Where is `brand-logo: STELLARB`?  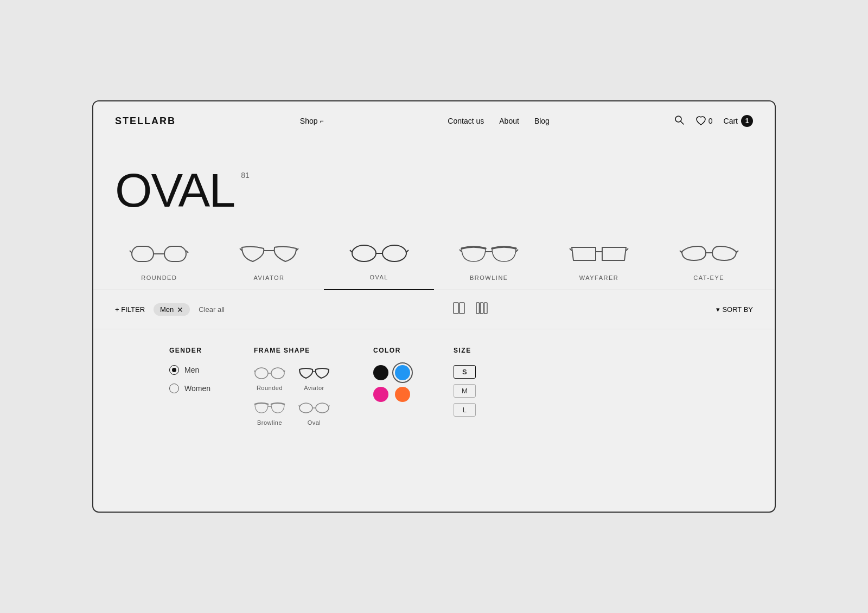 brand-logo: STELLARB is located at coordinates (145, 122).